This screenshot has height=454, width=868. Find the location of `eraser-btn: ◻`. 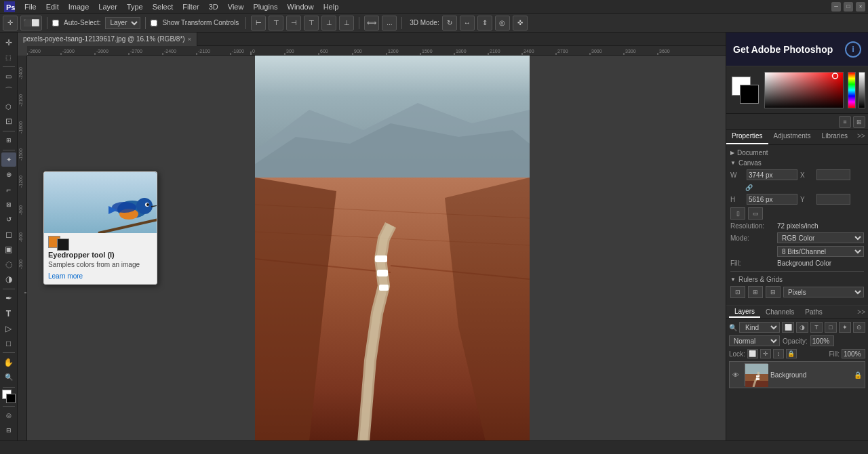

eraser-btn: ◻ is located at coordinates (9, 234).